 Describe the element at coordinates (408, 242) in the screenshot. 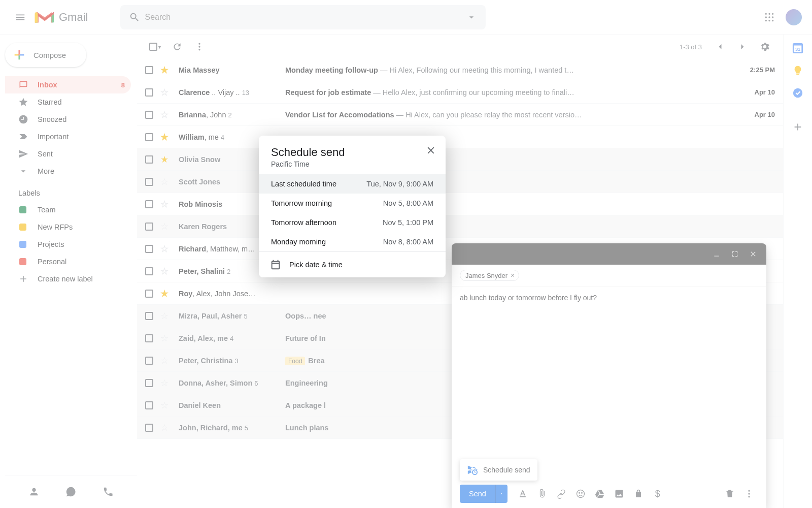

I see `option-time: Nov 8, 8:00 AM` at that location.